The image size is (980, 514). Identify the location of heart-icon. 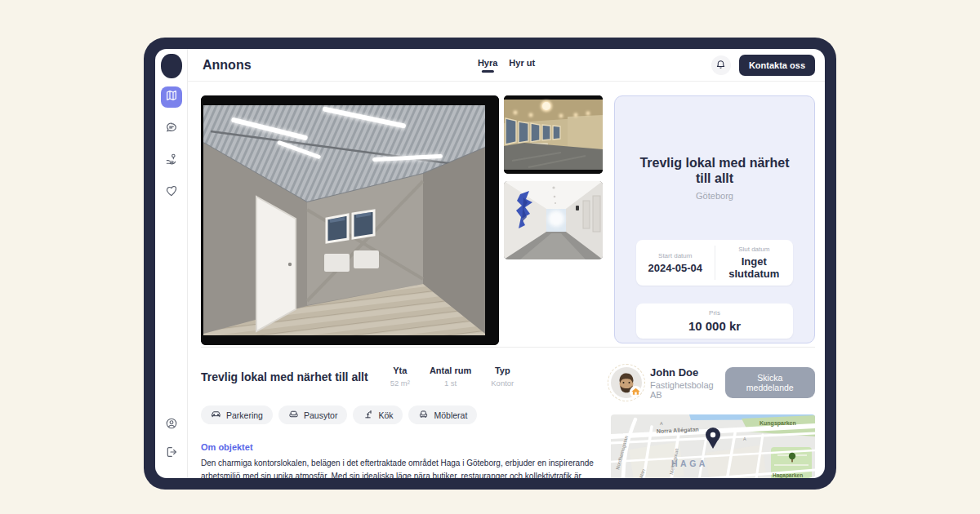
(172, 193).